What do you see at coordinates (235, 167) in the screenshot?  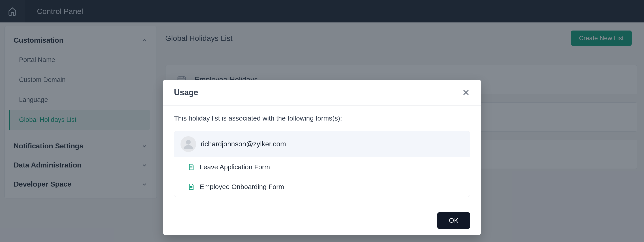 I see `usage-form-name: Leave Application Form` at bounding box center [235, 167].